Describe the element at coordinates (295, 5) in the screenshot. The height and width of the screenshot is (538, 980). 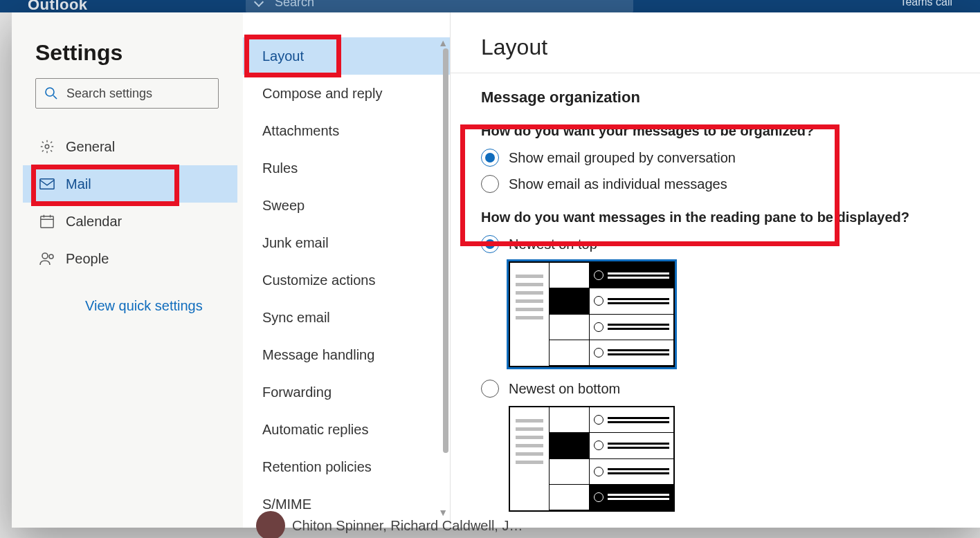
I see `global-search-placeholder: Search` at that location.